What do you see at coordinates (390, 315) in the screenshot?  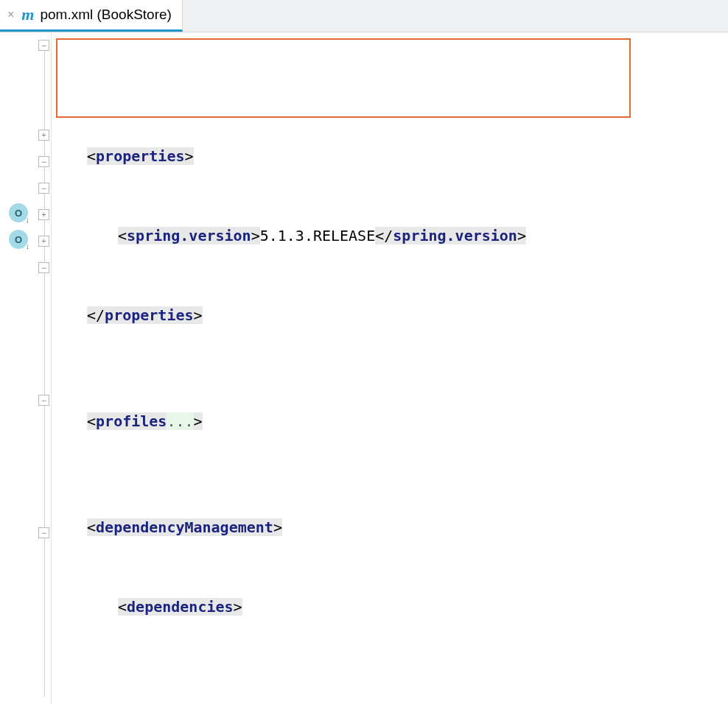 I see `code-line: </properties>` at bounding box center [390, 315].